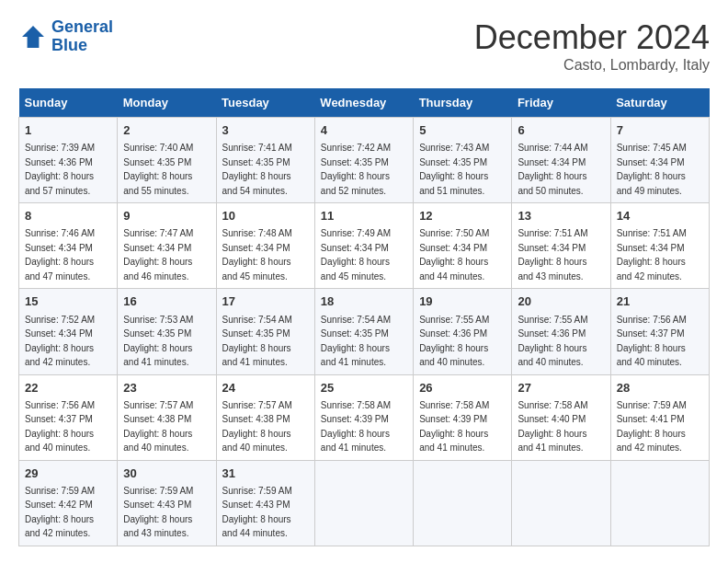 The height and width of the screenshot is (563, 728). What do you see at coordinates (552, 169) in the screenshot?
I see `day-info: Sunrise: 7:44 AMSunset: 4:34 PMDaylight:…` at bounding box center [552, 169].